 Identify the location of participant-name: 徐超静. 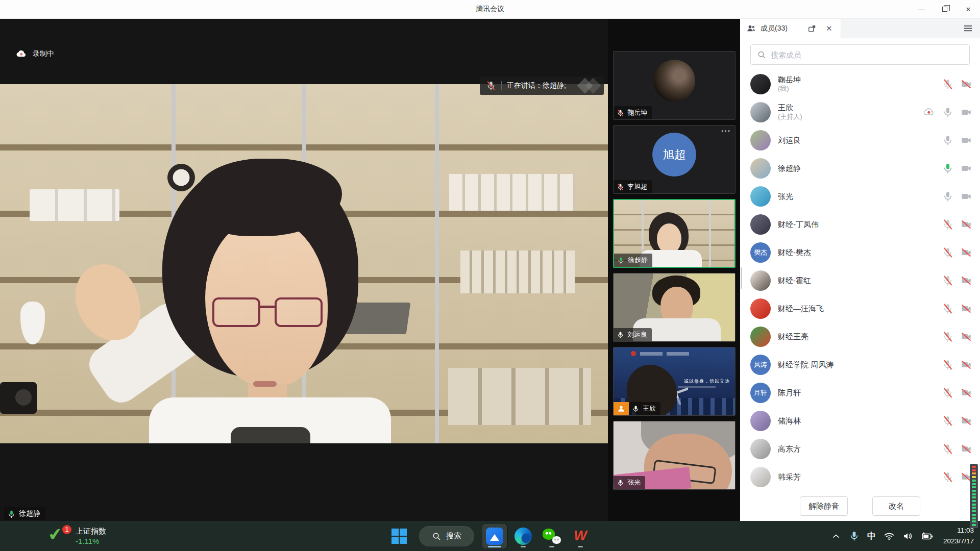
(638, 260).